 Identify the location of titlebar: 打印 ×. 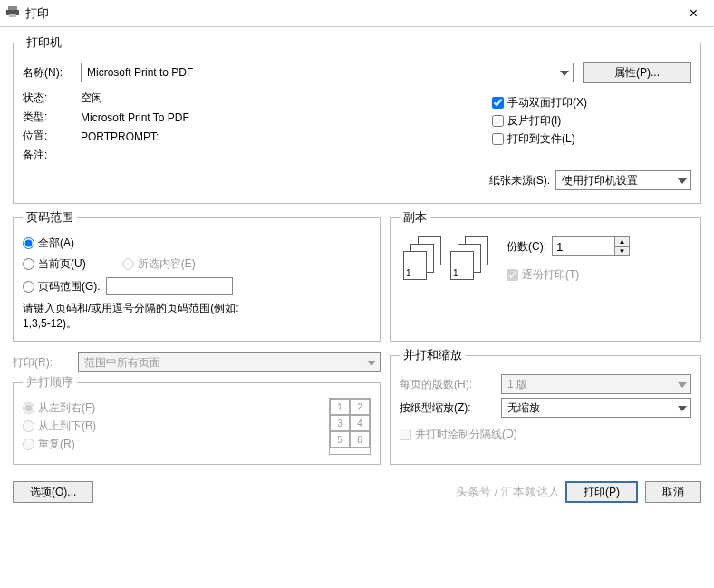
(357, 14).